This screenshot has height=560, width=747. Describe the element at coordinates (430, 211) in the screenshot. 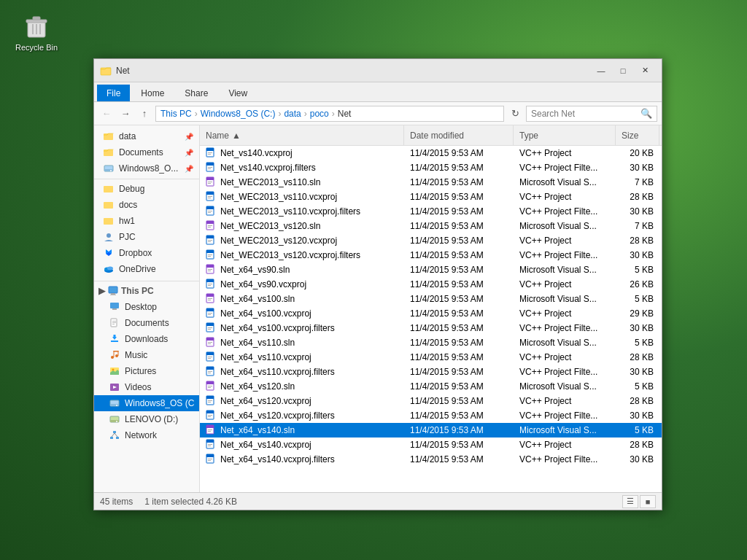

I see `file-row: Net_WEC2013_vs110.vcxproj.filters 11/4/2…` at that location.